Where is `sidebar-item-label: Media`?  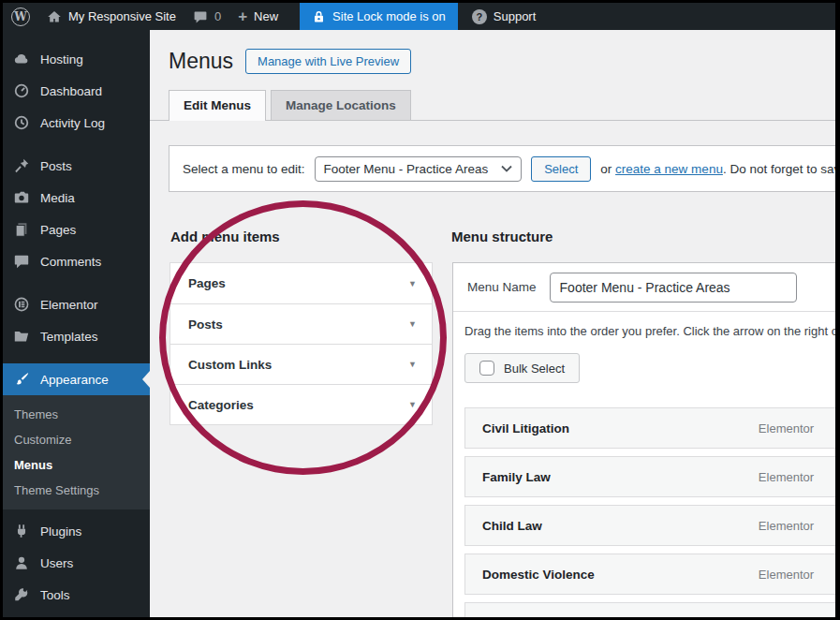 sidebar-item-label: Media is located at coordinates (58, 199).